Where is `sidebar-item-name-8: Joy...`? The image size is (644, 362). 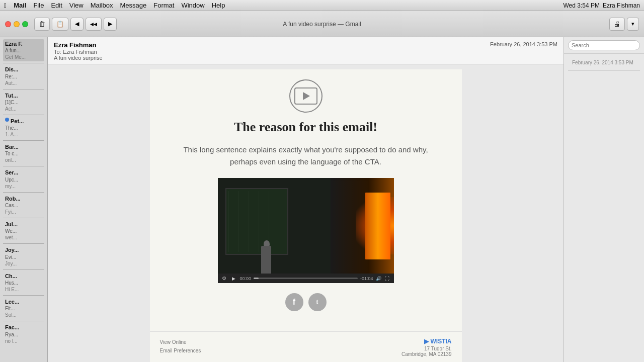
sidebar-item-name-8: Joy... is located at coordinates (24, 250).